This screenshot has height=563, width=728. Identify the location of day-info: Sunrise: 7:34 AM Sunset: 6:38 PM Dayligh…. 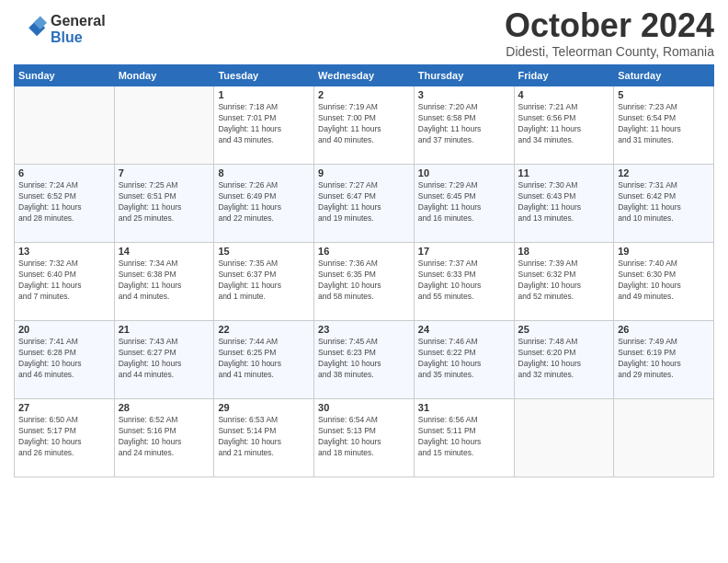
(165, 281).